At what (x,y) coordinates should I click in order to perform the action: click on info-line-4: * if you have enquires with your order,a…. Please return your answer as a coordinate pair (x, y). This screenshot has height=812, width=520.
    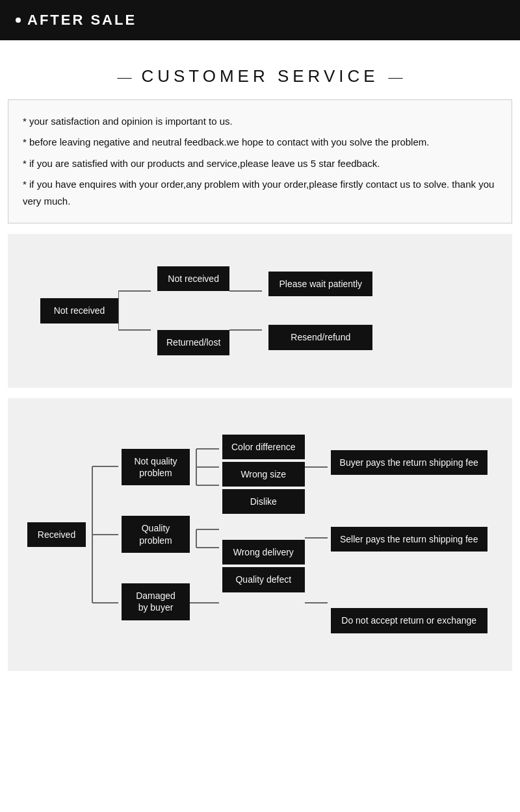
    Looking at the image, I should click on (260, 194).